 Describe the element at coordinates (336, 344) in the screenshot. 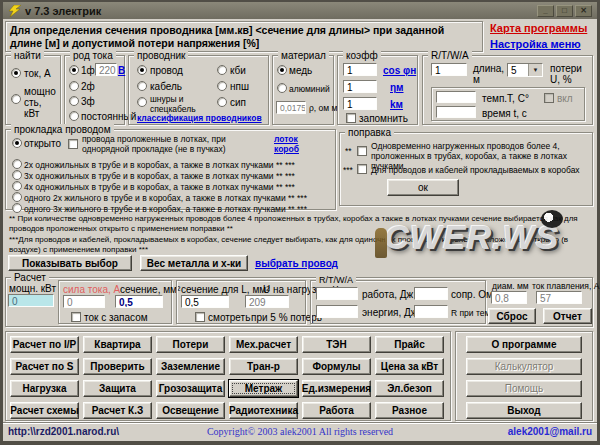

I see `menu-ten-button: ТЭН` at that location.